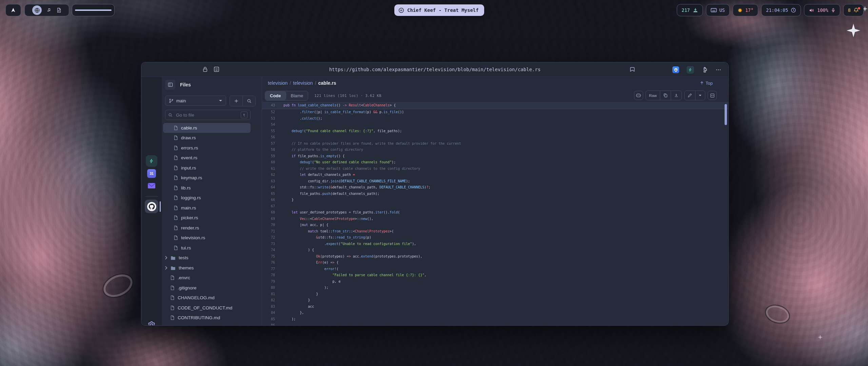 Image resolution: width=868 pixels, height=366 pixels. I want to click on address-bar: https://github.com/alexpasmantier/televi…, so click(435, 69).